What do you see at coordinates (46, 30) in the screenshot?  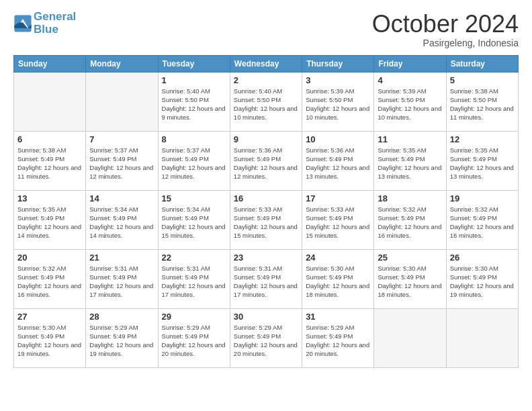 I see `logo-line2: Blue` at bounding box center [46, 30].